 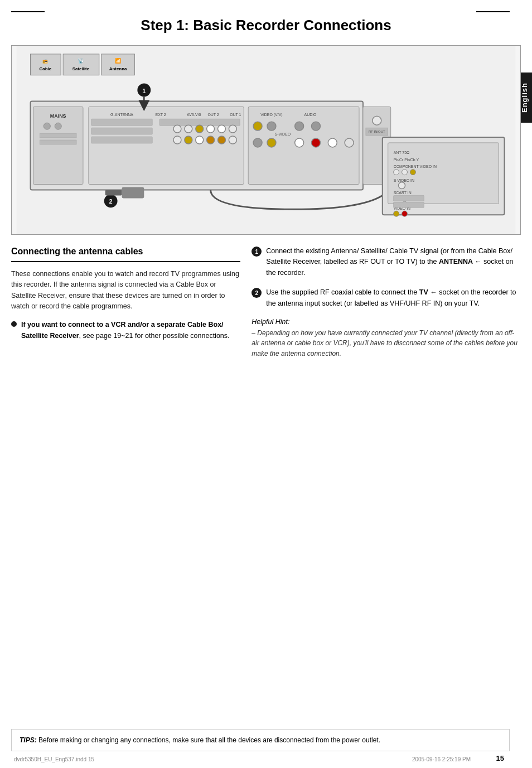 I want to click on hint-title: Helpful Hint:, so click(x=386, y=322).